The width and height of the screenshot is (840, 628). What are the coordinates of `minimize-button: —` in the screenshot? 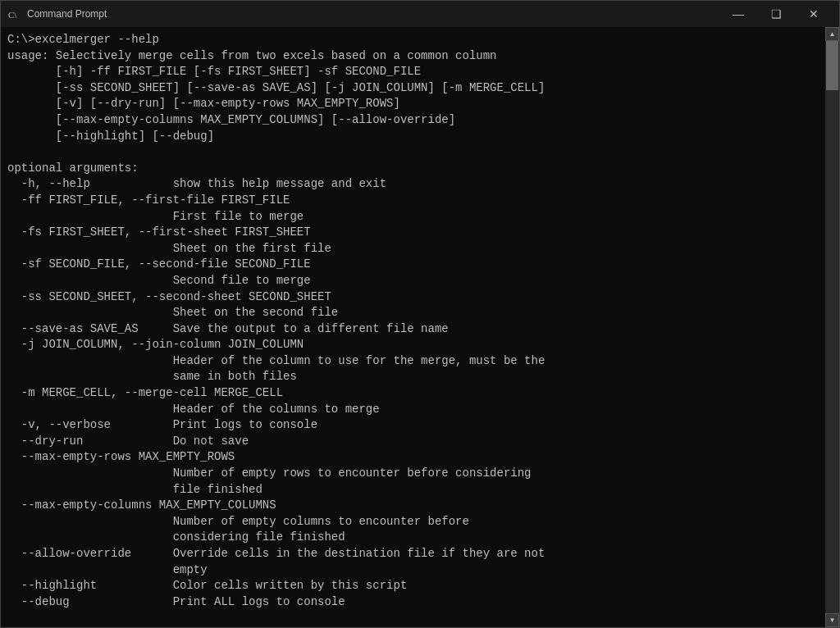 It's located at (738, 14).